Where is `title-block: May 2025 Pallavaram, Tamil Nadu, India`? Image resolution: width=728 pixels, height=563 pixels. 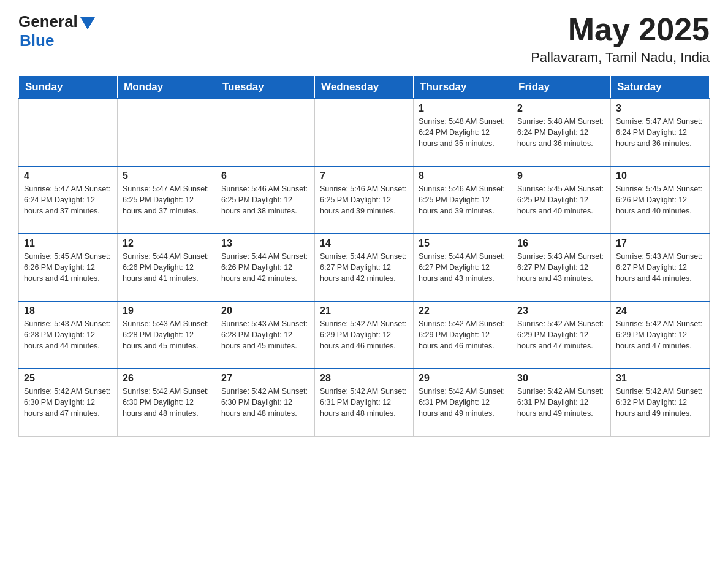
title-block: May 2025 Pallavaram, Tamil Nadu, India is located at coordinates (620, 39).